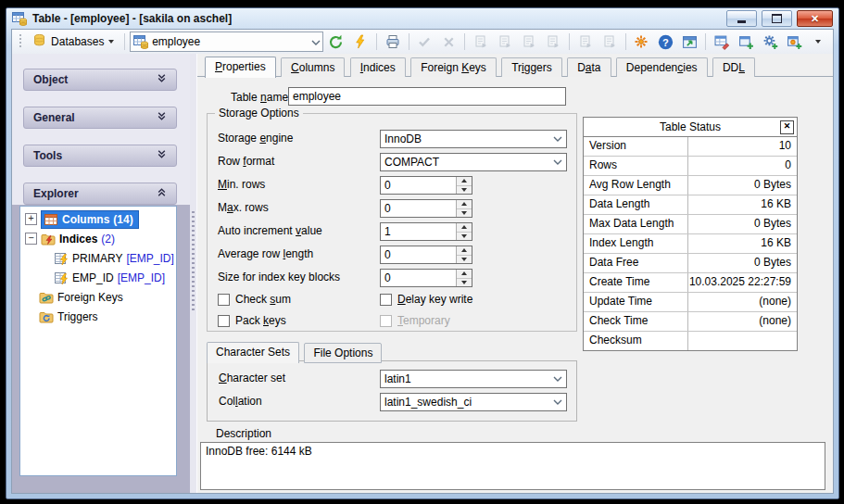 The width and height of the screenshot is (844, 504). What do you see at coordinates (122, 220) in the screenshot?
I see `tree-item-badge: (14)` at bounding box center [122, 220].